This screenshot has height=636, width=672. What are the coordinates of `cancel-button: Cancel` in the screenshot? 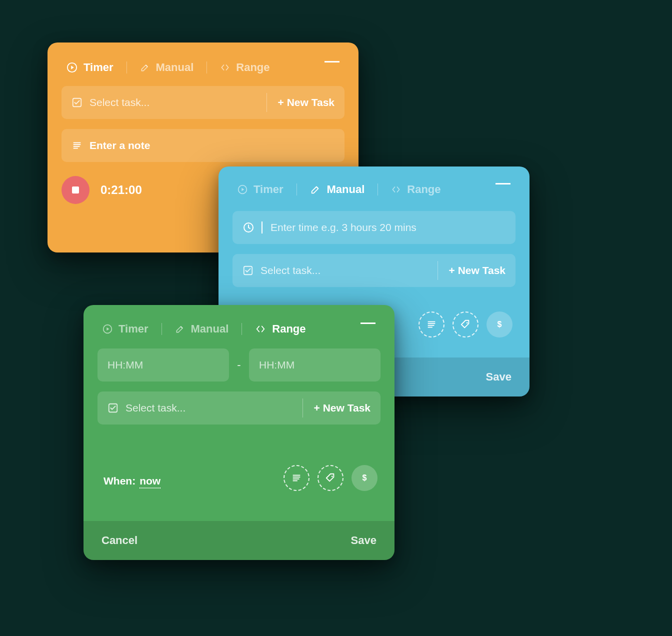 It's located at (120, 540).